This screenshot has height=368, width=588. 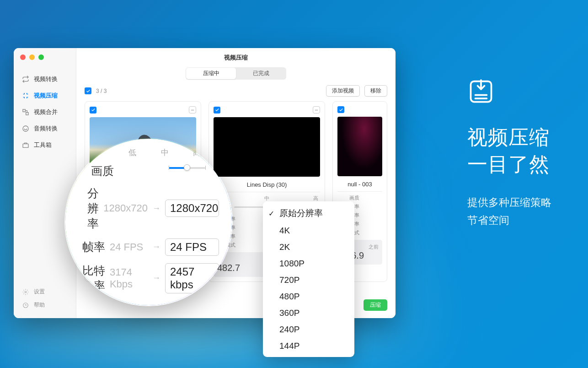 I want to click on dropdown-option: 240P, so click(x=309, y=330).